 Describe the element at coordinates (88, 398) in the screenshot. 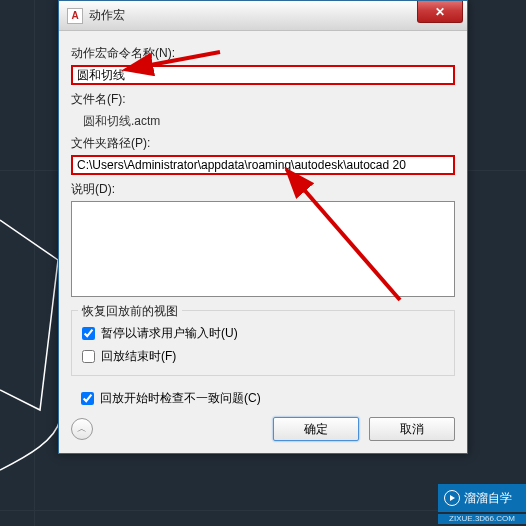

I see `check-inconsistency-checkbox` at that location.